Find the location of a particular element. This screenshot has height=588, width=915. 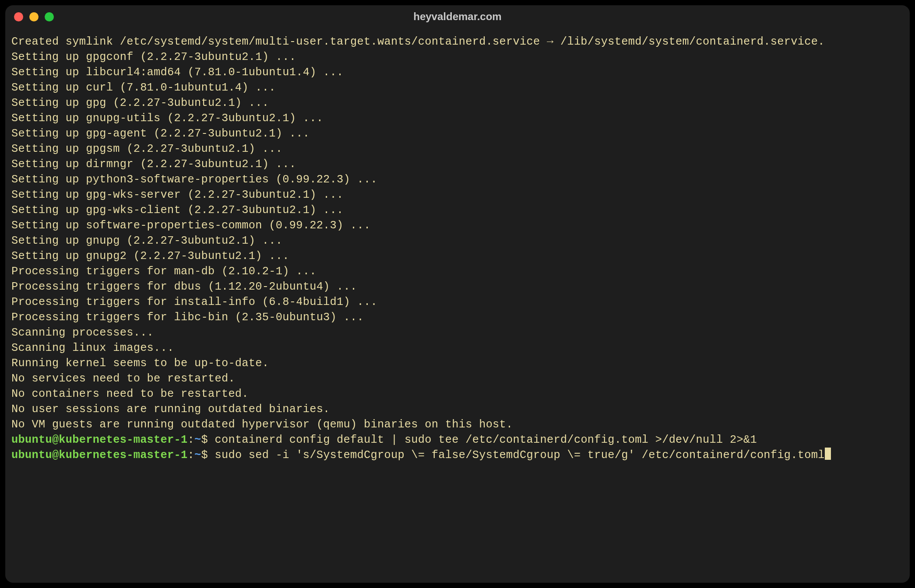

close-icon is located at coordinates (18, 17).